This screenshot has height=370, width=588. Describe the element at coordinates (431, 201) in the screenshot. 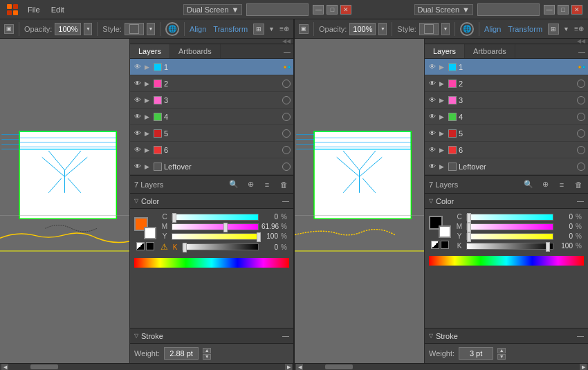

I see `color-panel-arrow-right: ▽` at that location.